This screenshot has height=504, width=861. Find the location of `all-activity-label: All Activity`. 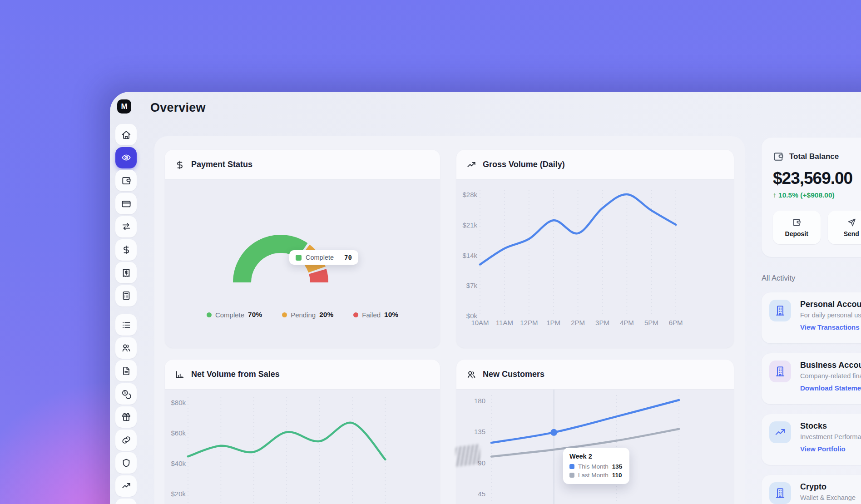

all-activity-label: All Activity is located at coordinates (811, 278).